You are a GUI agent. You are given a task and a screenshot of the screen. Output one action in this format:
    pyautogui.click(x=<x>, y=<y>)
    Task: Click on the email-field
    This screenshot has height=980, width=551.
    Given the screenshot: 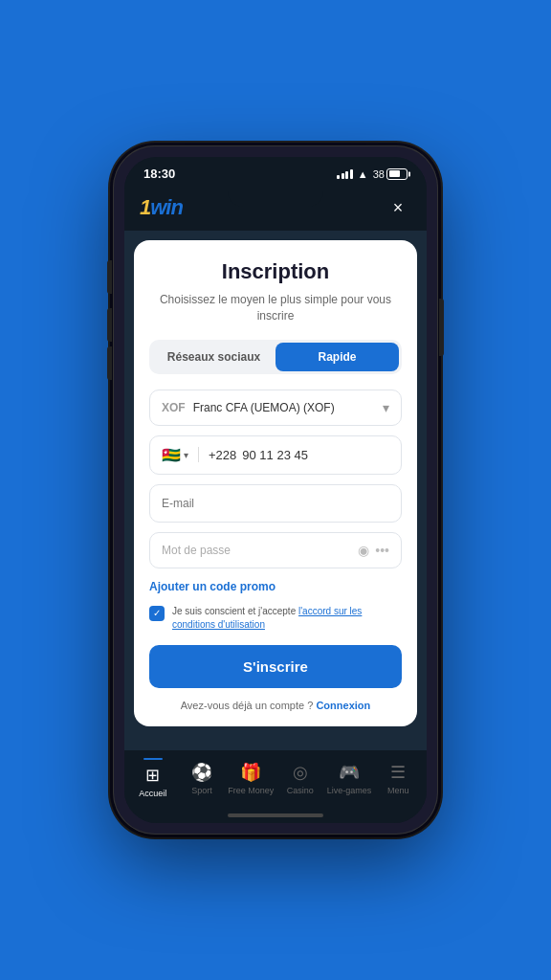 What is the action you would take?
    pyautogui.click(x=276, y=503)
    